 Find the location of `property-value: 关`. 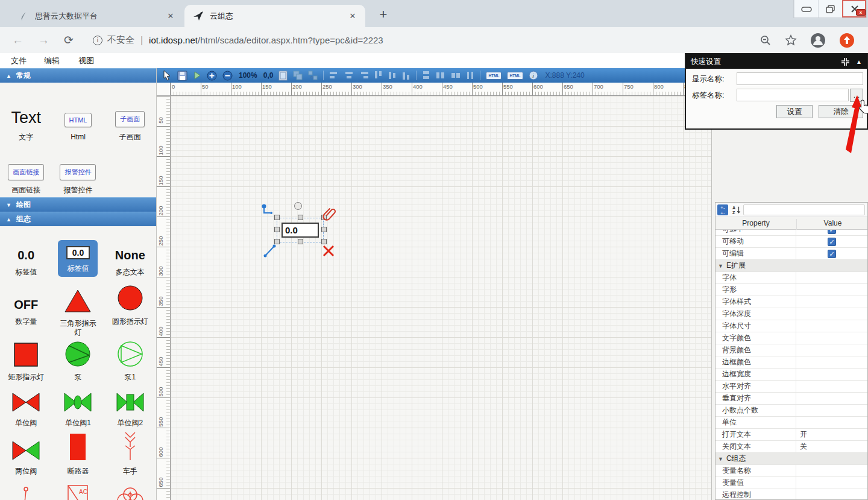

property-value: 关 is located at coordinates (832, 447).